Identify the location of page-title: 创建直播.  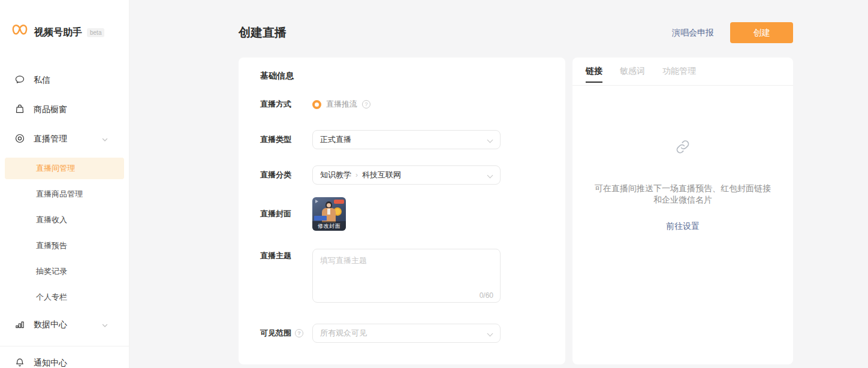
(263, 32).